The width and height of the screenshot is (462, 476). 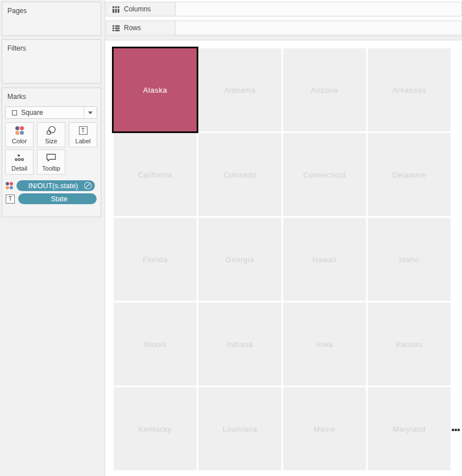 What do you see at coordinates (155, 429) in the screenshot?
I see `state-tile-label: Kentucky` at bounding box center [155, 429].